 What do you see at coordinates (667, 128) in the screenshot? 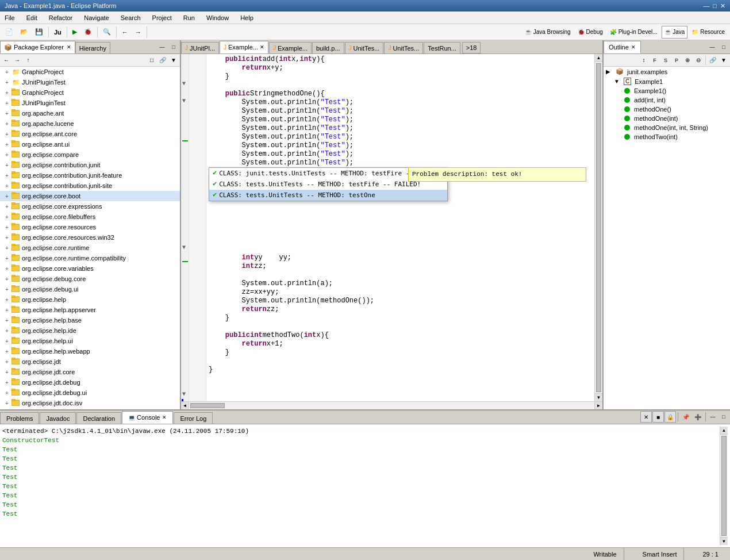
I see `outline-method-one-int-str: methodOne(int, int, String)` at bounding box center [667, 128].